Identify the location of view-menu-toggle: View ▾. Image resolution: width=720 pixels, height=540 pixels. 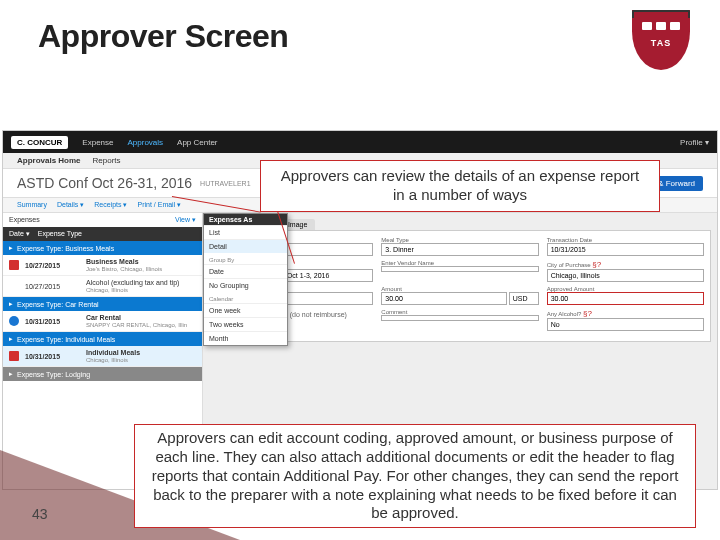
(186, 220).